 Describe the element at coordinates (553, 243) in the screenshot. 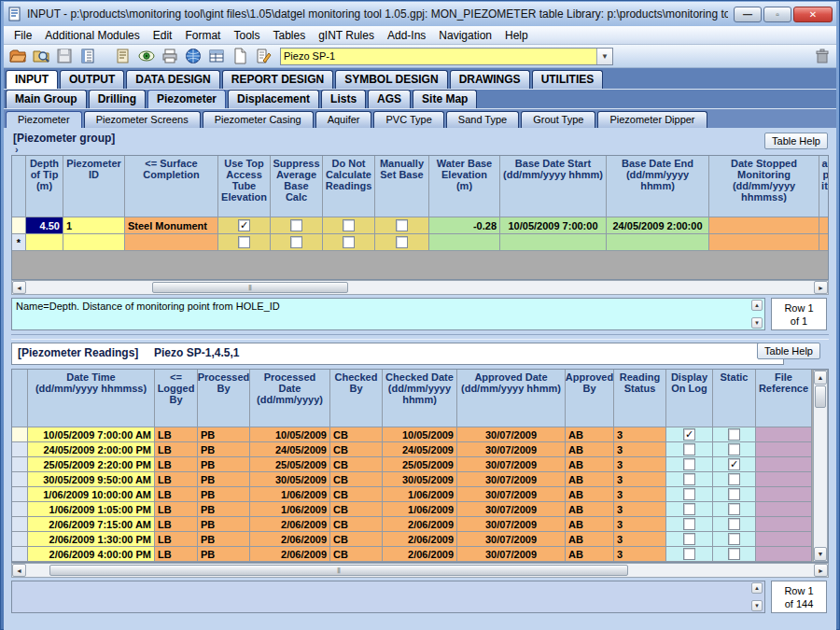

I see `cell-base-date-start` at that location.